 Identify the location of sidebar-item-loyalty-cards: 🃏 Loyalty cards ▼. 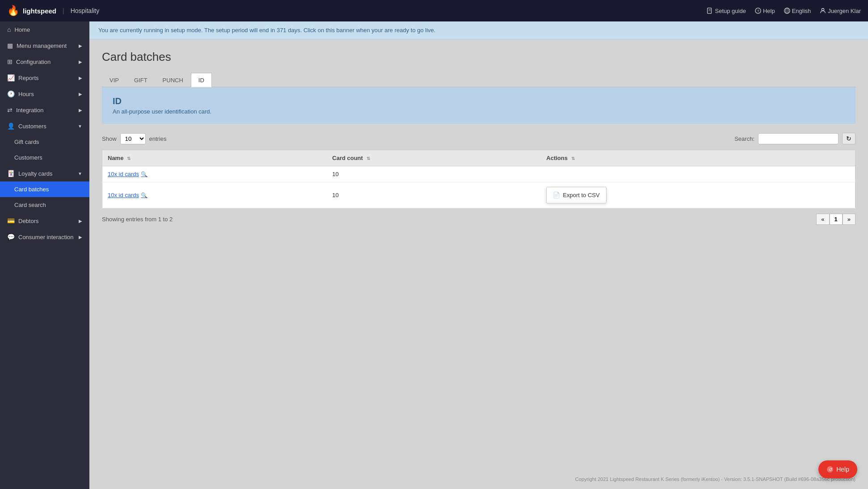
(45, 173).